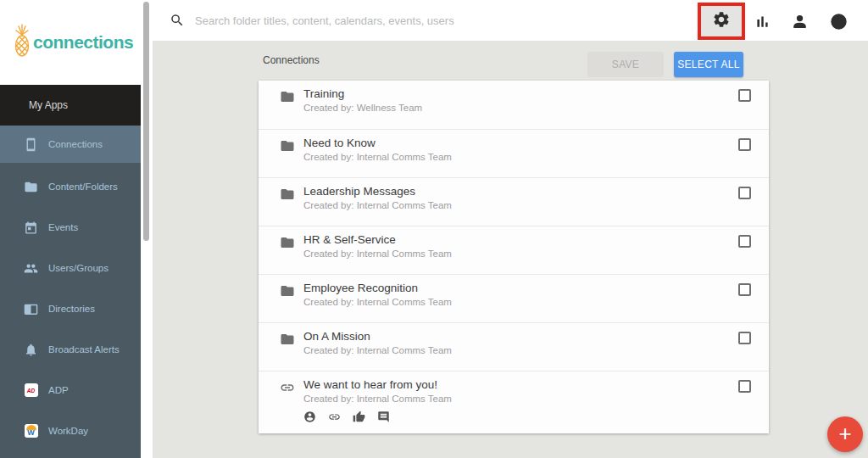 This screenshot has width=868, height=458. Describe the element at coordinates (31, 431) in the screenshot. I see `workday-logo-icon: W` at that location.